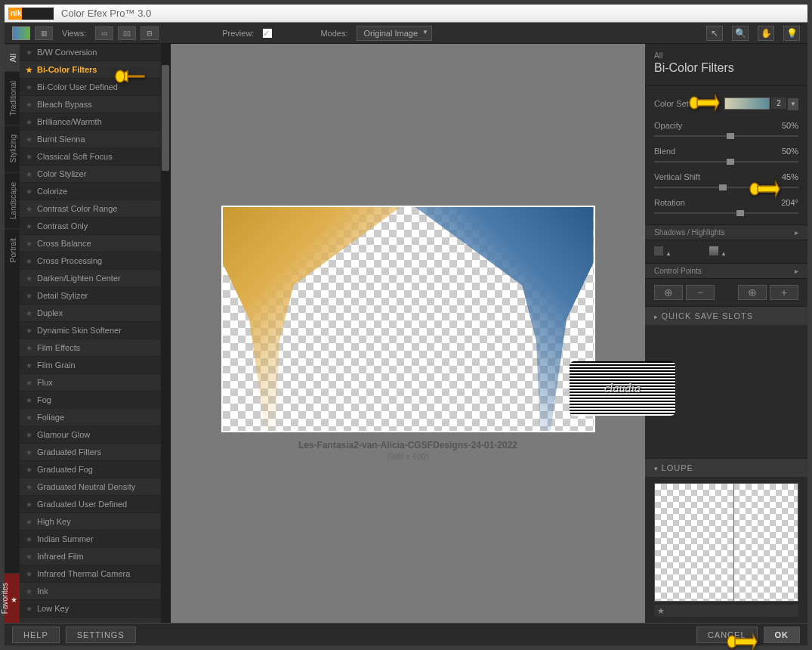  What do you see at coordinates (752, 292) in the screenshot?
I see `cp-button-3: ⊕` at bounding box center [752, 292].